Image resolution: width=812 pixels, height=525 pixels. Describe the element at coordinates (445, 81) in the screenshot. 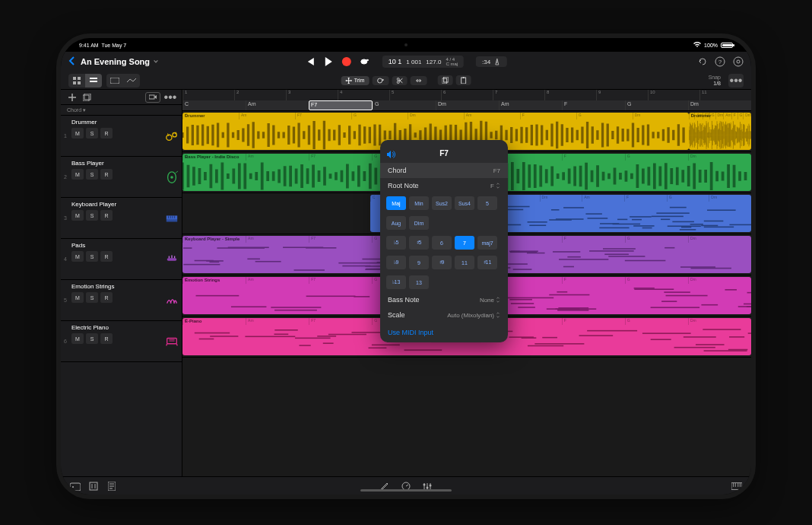

I see `copy-tool` at that location.